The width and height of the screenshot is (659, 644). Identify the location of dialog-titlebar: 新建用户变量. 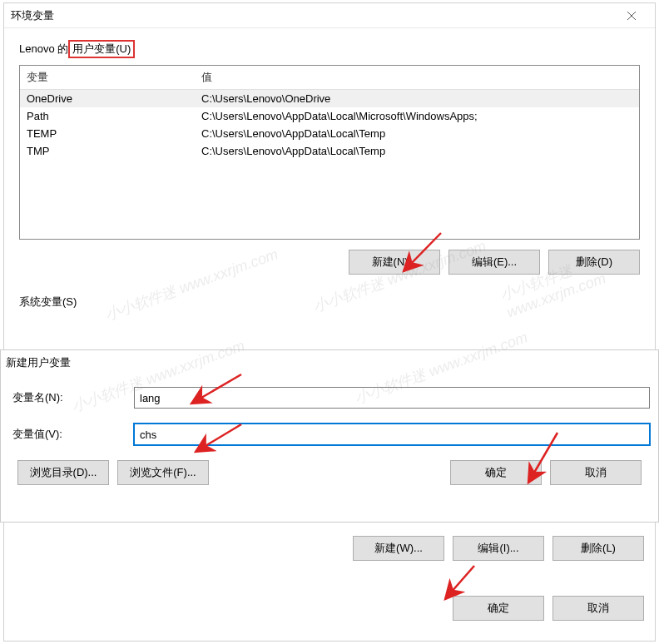
(330, 363).